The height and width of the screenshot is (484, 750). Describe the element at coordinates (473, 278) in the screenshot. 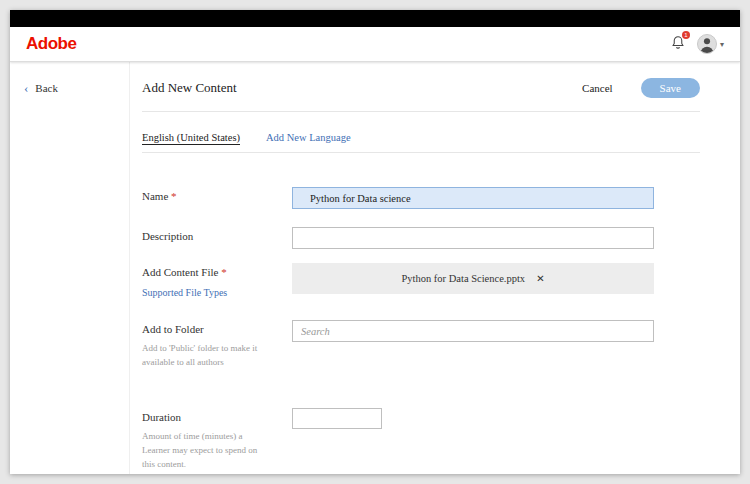

I see `uploaded-file-chip: Python for Data Science.pptx ✕` at that location.